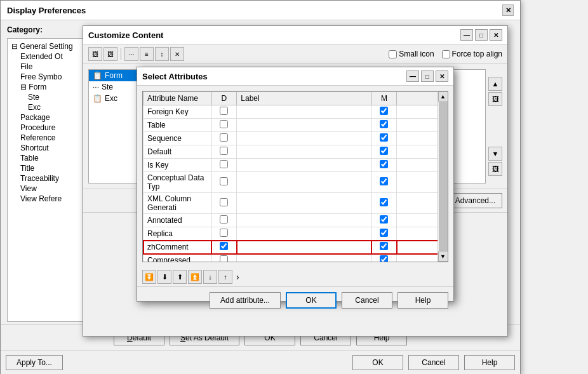 Image resolution: width=588 pixels, height=374 pixels. Describe the element at coordinates (51, 138) in the screenshot. I see `tree-item-reference: Reference` at that location.